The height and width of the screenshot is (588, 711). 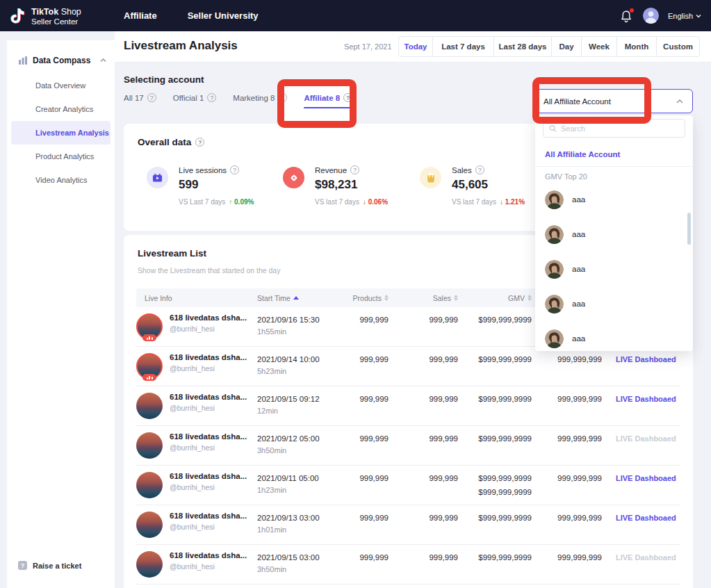 I want to click on gmv-cell: $999,999,9999$999,999,9999, so click(x=495, y=485).